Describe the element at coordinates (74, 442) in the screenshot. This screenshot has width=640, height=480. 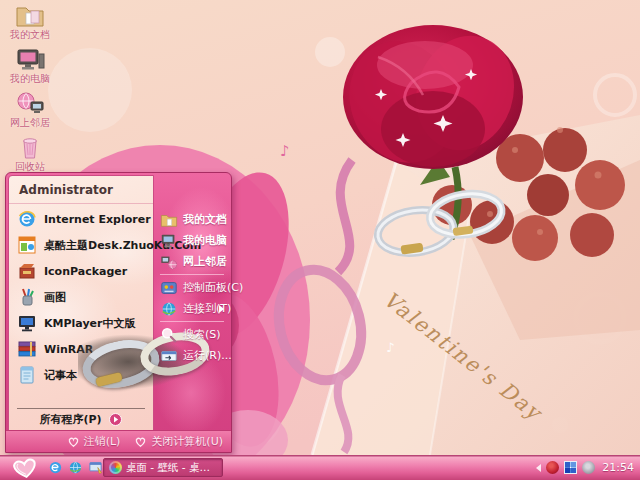
I see `log-off-heart-icon` at that location.